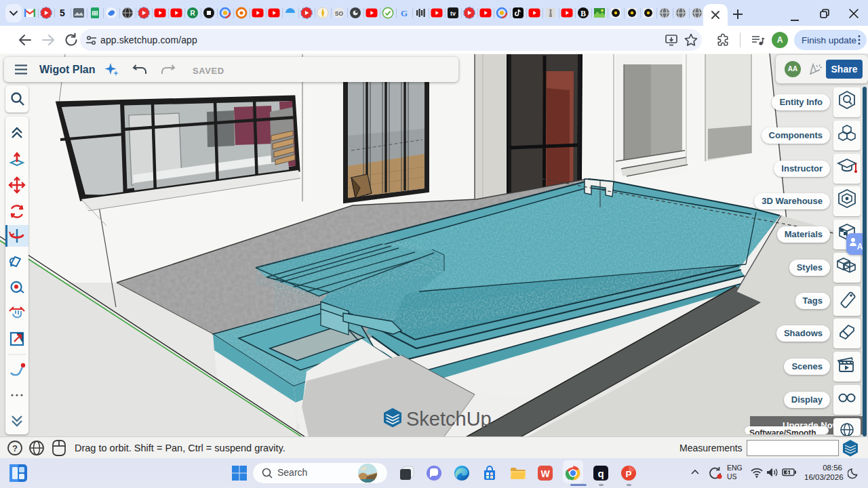 This screenshot has width=868, height=488. What do you see at coordinates (404, 14) in the screenshot?
I see `svg-text: G` at bounding box center [404, 14].